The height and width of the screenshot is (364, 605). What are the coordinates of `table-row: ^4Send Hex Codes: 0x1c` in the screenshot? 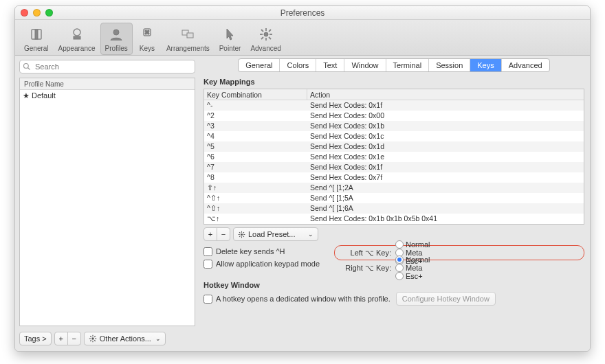 It's located at (394, 136).